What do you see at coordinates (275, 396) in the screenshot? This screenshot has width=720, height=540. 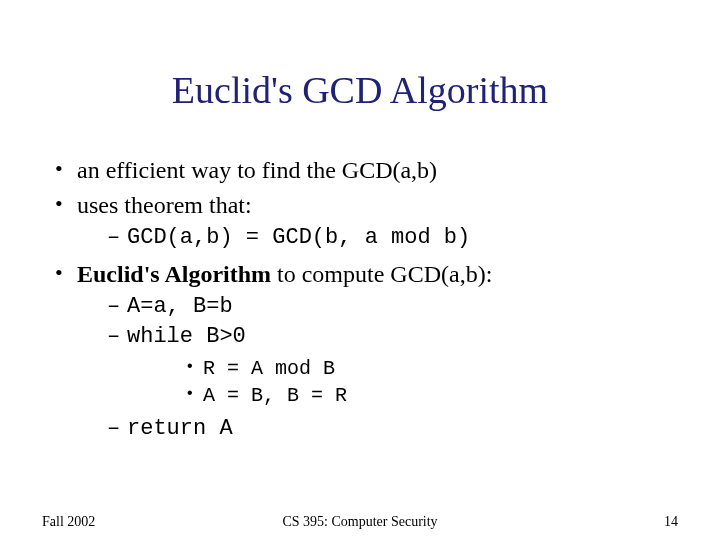 I see `subsub-text: A = B, B = R` at bounding box center [275, 396].